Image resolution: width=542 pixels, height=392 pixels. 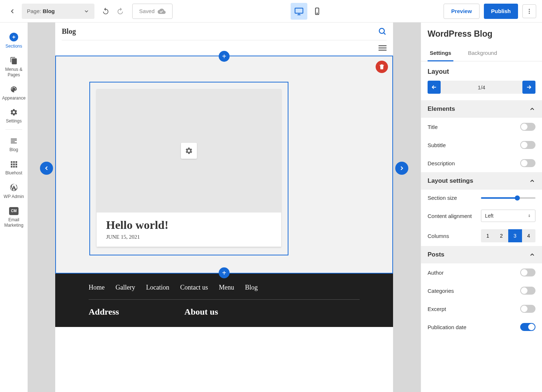 What do you see at coordinates (14, 223) in the screenshot?
I see `sidebar-item-label: Email Marketing` at bounding box center [14, 223].